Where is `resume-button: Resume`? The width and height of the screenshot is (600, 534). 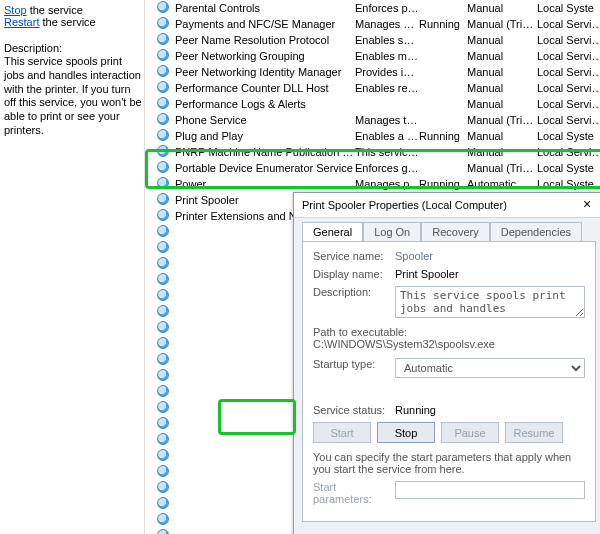
resume-button: Resume is located at coordinates (534, 432).